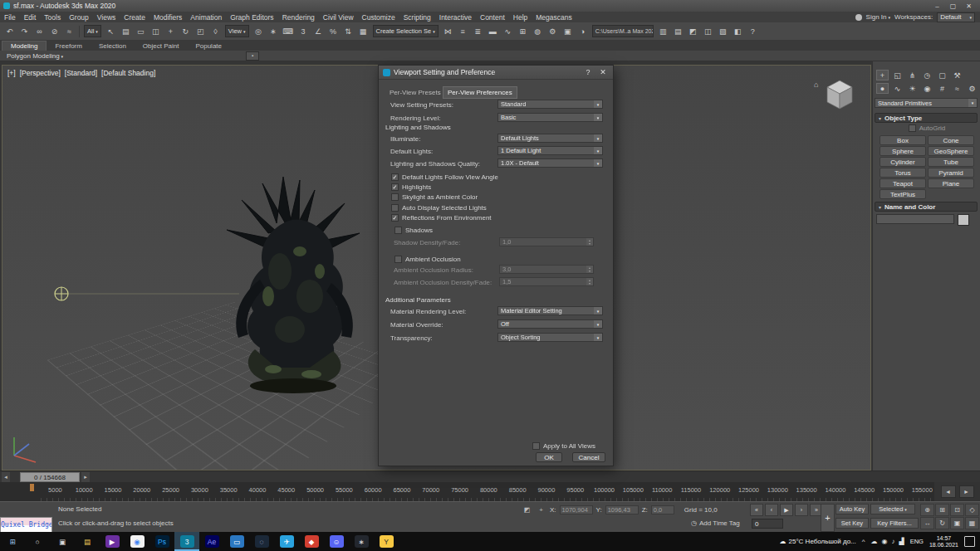 Image resolution: width=980 pixels, height=551 pixels. What do you see at coordinates (897, 75) in the screenshot?
I see `modify-tab-icon: ◱` at bounding box center [897, 75].